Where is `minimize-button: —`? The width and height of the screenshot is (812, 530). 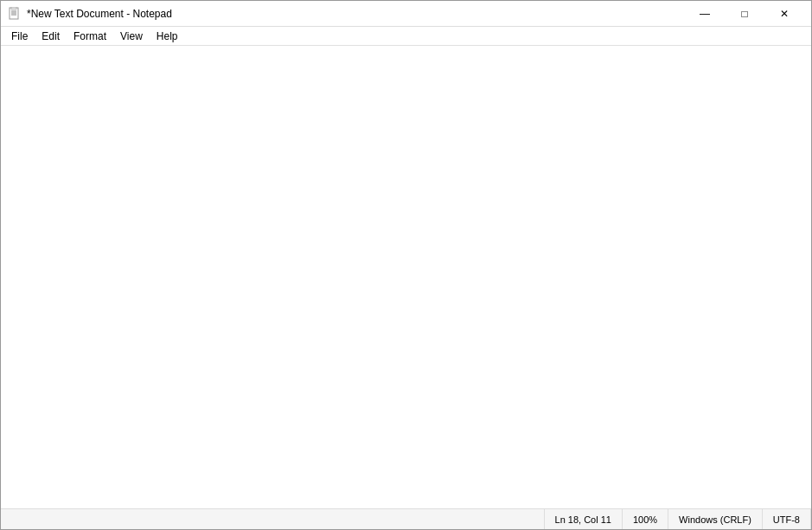
minimize-button: — is located at coordinates (705, 14).